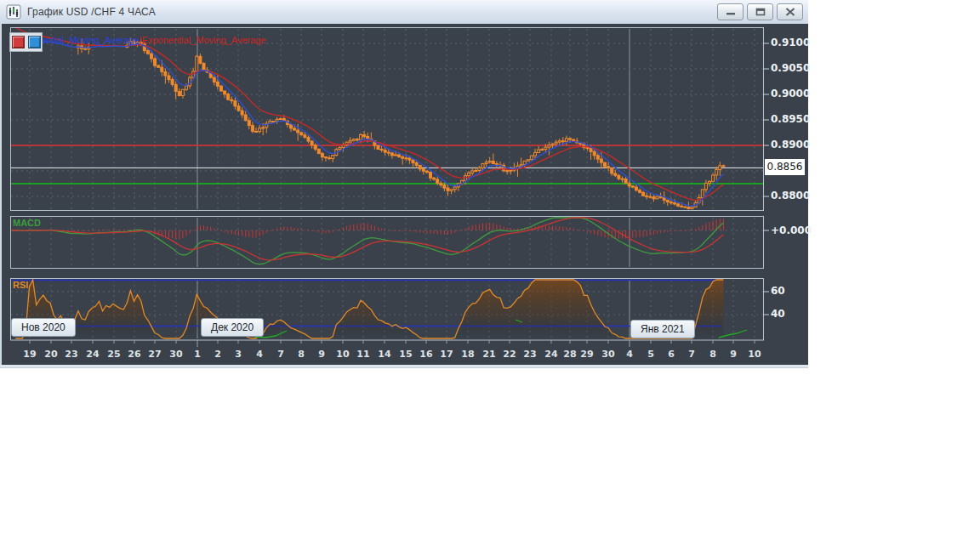  Describe the element at coordinates (790, 94) in the screenshot. I see `price-axis-label: 0.9000` at that location.